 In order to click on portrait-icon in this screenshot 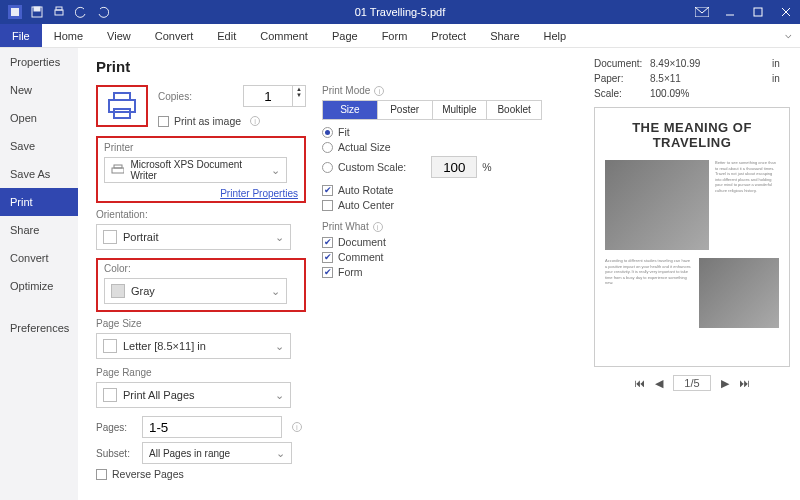, I will do `click(110, 237)`.